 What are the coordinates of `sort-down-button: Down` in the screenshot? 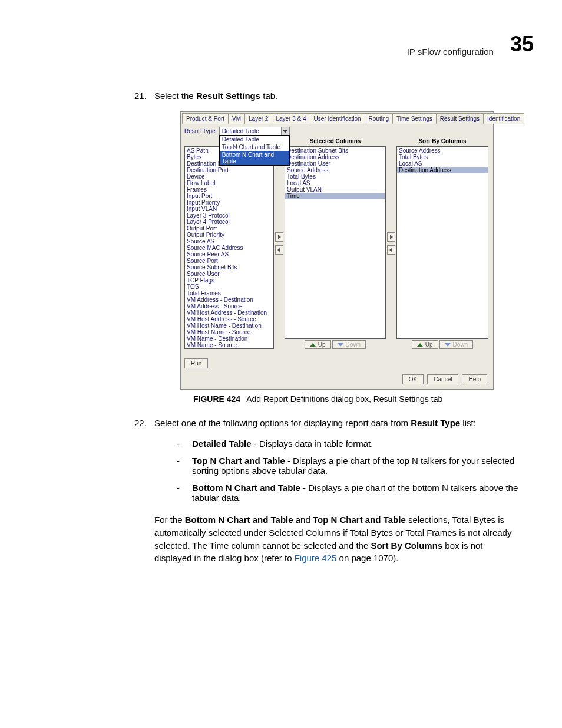 It's located at (457, 344).